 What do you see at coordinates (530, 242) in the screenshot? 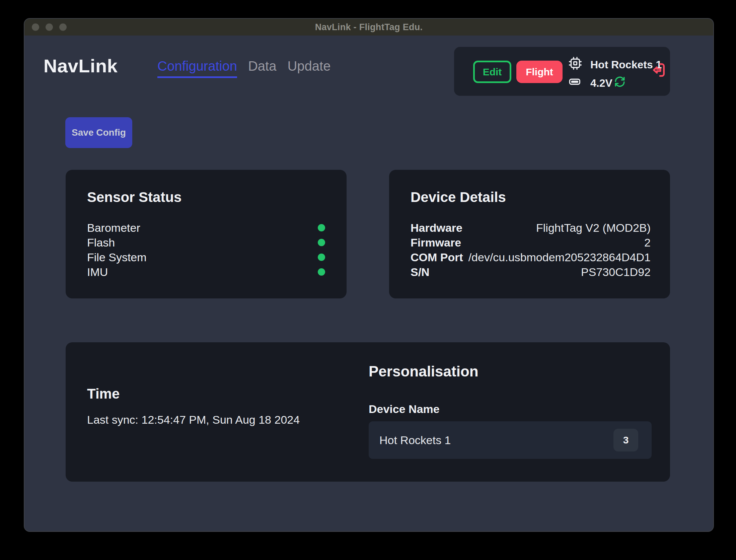
I see `detail-row-firmware: Firmware 2` at bounding box center [530, 242].